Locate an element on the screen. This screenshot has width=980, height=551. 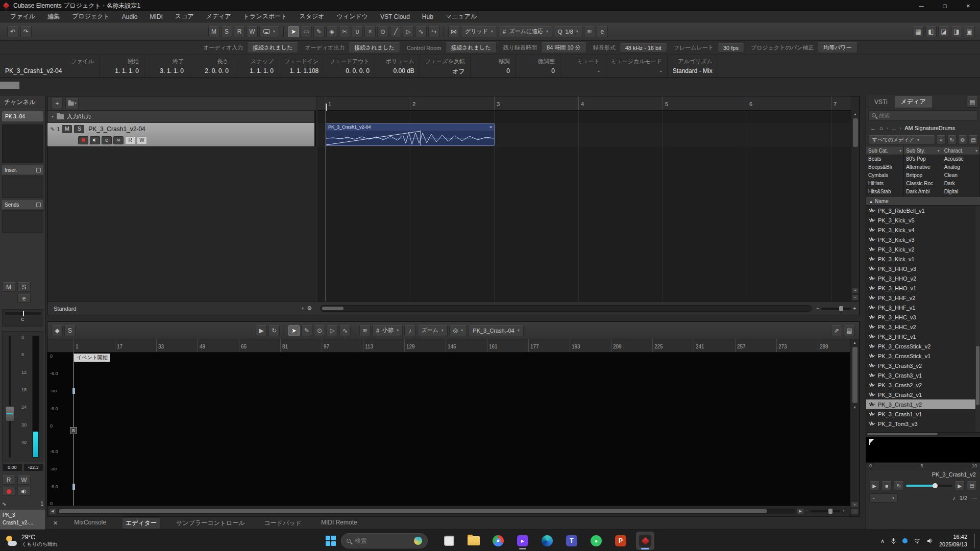
status-value: 均等パワー is located at coordinates (838, 48).